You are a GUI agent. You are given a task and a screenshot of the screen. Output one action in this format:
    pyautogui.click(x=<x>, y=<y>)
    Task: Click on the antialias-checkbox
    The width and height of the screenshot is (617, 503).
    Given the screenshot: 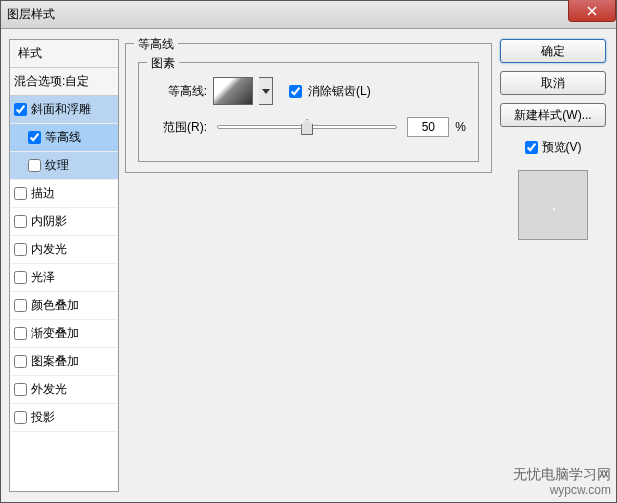 What is the action you would take?
    pyautogui.click(x=296, y=92)
    